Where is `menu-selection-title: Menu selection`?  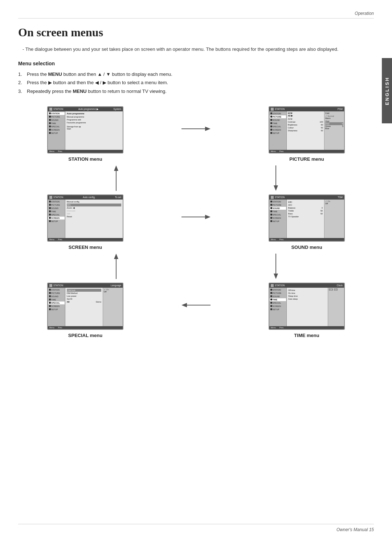 menu-selection-title: Menu selection is located at coordinates (196, 63).